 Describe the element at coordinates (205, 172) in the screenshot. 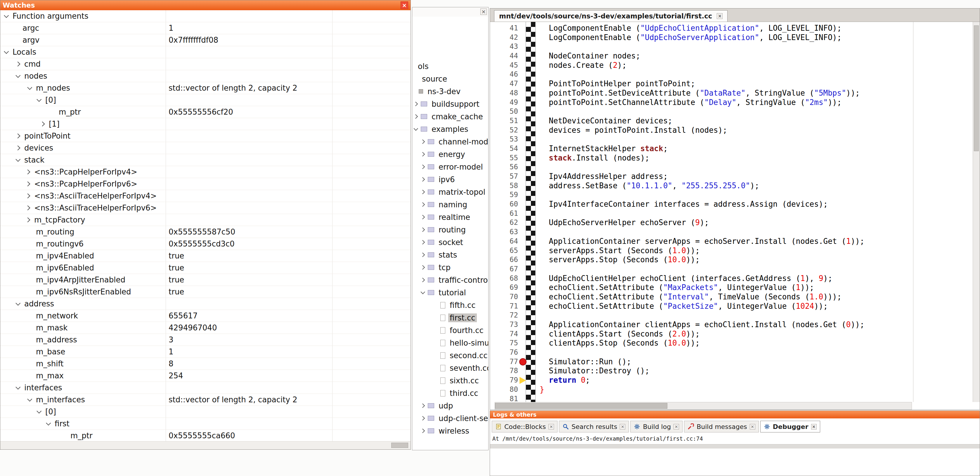

I see `watch-row: <ns3::PcapHelperForIpv4>` at that location.